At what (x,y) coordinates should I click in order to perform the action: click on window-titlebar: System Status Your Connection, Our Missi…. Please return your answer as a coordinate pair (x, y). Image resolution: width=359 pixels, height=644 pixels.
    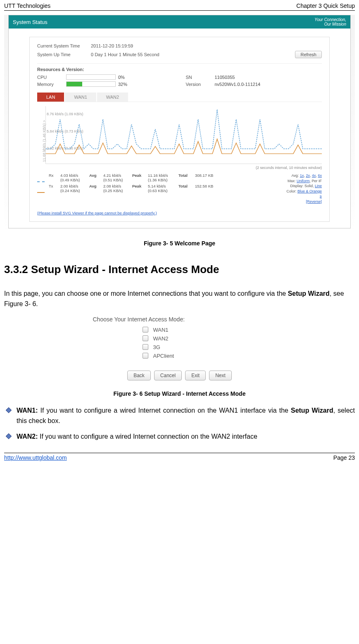
    Looking at the image, I should click on (179, 22).